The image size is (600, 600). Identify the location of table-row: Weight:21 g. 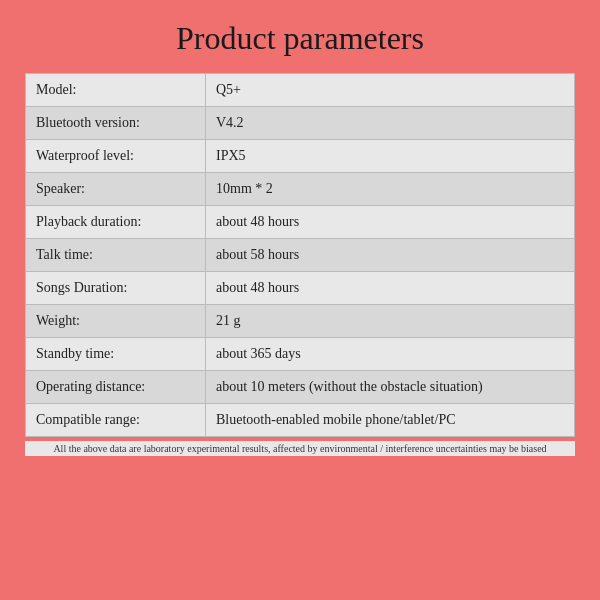
(300, 322).